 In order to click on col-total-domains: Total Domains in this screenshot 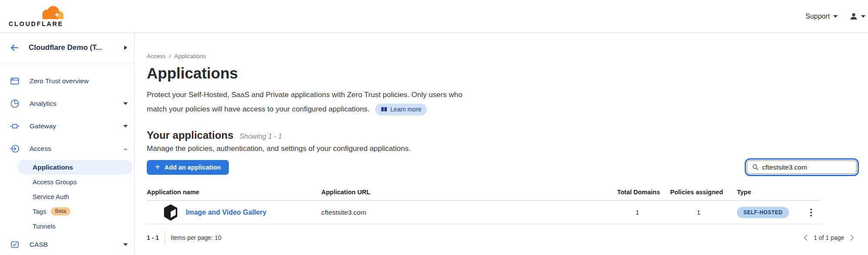, I will do `click(584, 192)`.